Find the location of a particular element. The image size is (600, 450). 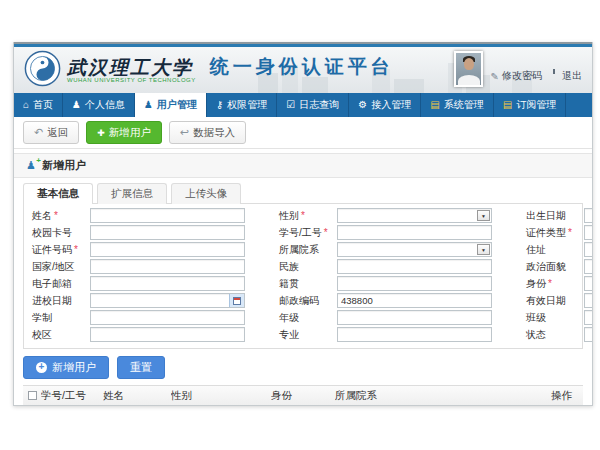

masthead: 武汉理工大学 WUHAN UNIVERSITY OF TECHNOLOGY 统一… is located at coordinates (303, 70).